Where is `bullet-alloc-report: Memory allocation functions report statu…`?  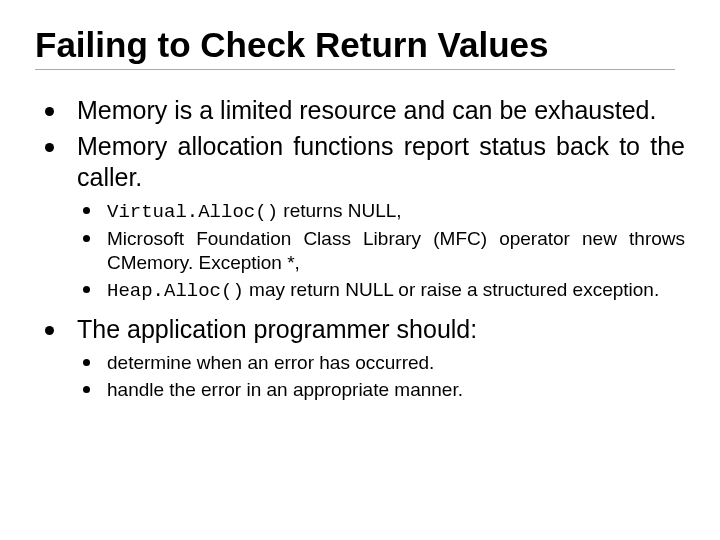
bullet-alloc-report: Memory allocation functions report statu… is located at coordinates (360, 162).